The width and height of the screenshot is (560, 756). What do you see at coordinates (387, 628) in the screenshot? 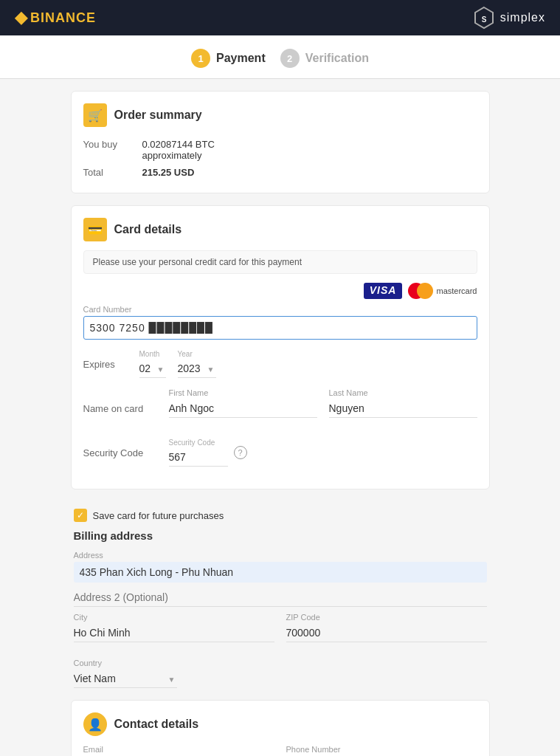
I see `zip-group: ZIP Code` at bounding box center [387, 628].